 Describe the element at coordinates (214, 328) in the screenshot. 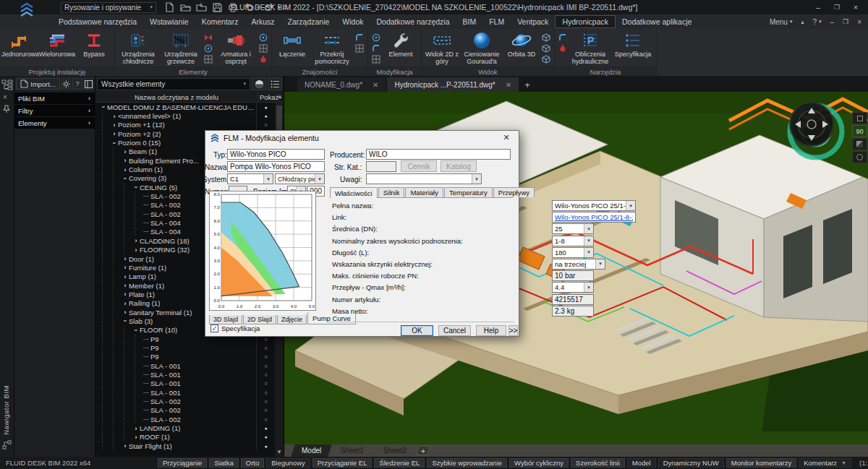

I see `specification-checkbox: ✓` at that location.